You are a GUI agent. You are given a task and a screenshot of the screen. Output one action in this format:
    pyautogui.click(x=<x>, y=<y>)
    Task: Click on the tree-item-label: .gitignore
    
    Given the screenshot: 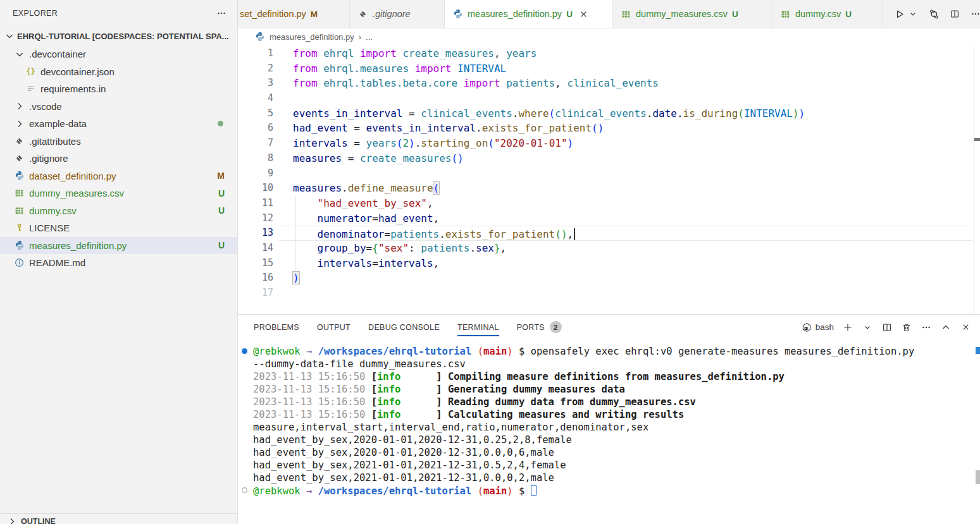 What is the action you would take?
    pyautogui.click(x=49, y=158)
    